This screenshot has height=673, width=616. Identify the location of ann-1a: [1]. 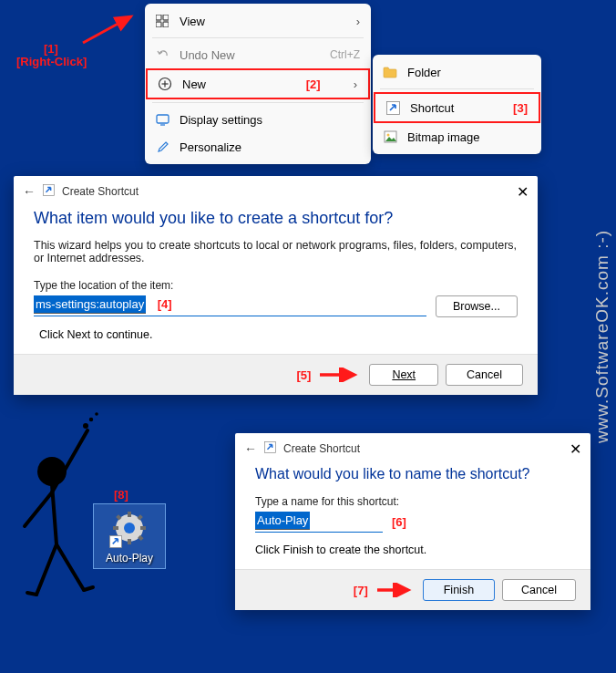
(51, 49).